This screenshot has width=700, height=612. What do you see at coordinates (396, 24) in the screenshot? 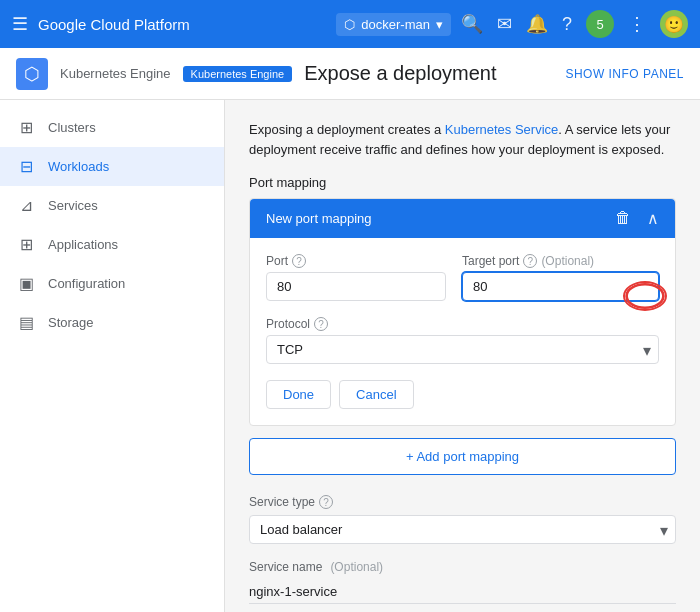
I see `project-name: docker-man` at bounding box center [396, 24].